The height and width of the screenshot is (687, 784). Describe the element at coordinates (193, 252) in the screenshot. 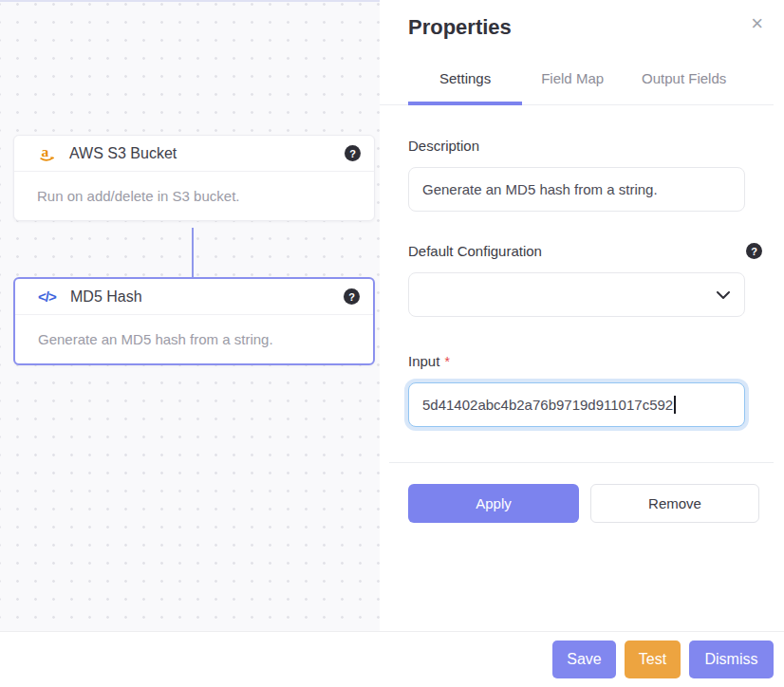

I see `node-connector-line` at that location.